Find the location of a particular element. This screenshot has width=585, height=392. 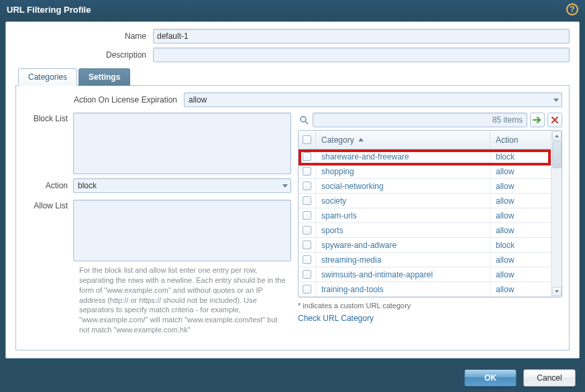

list-help-text: For the block list and allow list enter … is located at coordinates (185, 300).